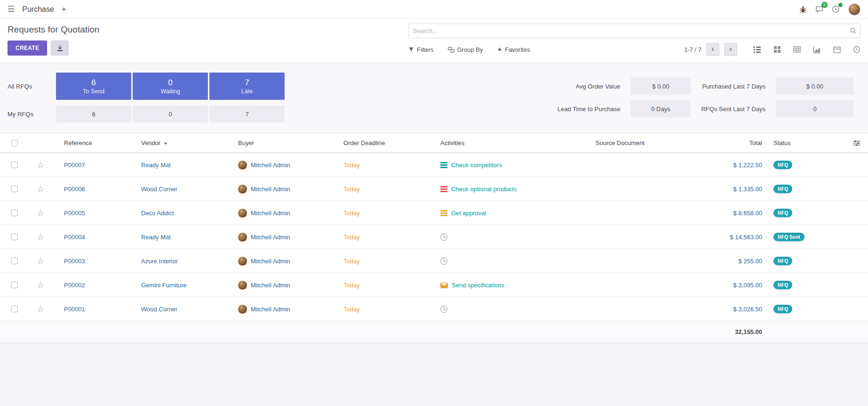 This screenshot has width=868, height=406. I want to click on reference-link: P00001, so click(74, 309).